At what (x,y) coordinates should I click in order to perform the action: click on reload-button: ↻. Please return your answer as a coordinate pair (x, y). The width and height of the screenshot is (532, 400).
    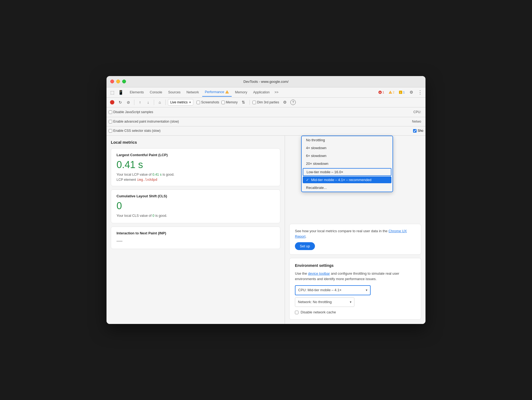
    Looking at the image, I should click on (120, 102).